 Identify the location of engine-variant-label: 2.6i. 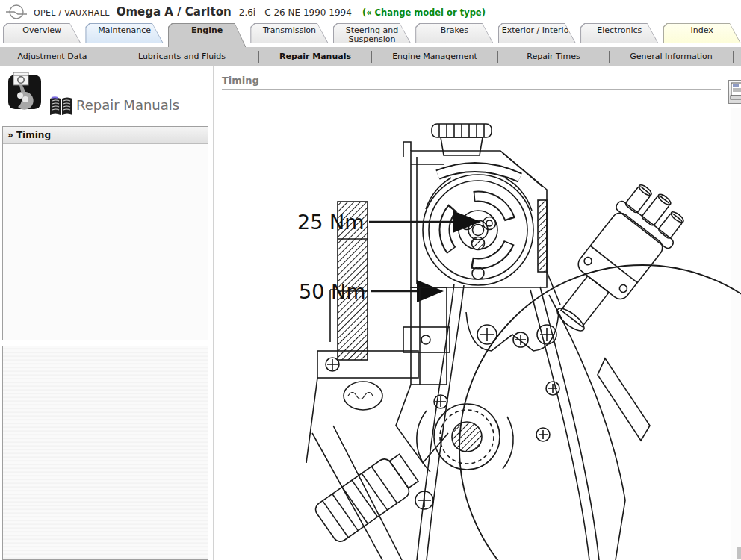
(247, 13).